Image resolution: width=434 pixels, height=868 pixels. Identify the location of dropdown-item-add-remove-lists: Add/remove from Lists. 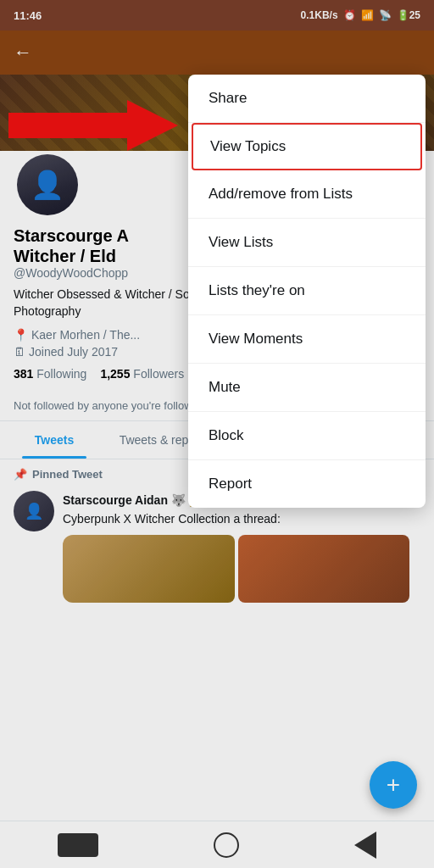
(307, 195).